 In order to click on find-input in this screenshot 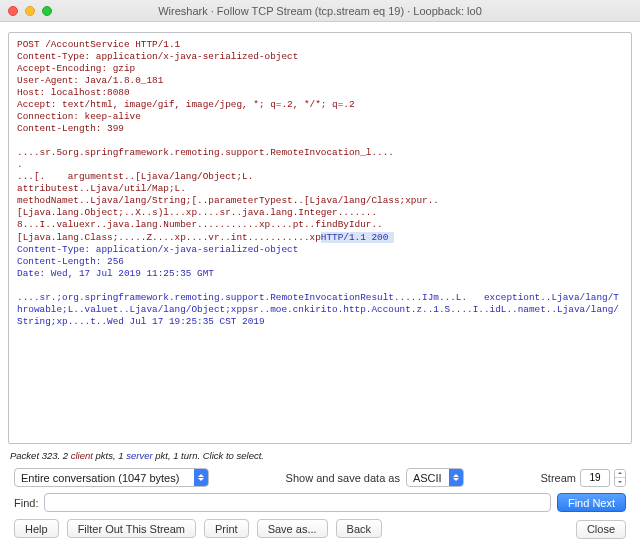, I will do `click(297, 502)`.